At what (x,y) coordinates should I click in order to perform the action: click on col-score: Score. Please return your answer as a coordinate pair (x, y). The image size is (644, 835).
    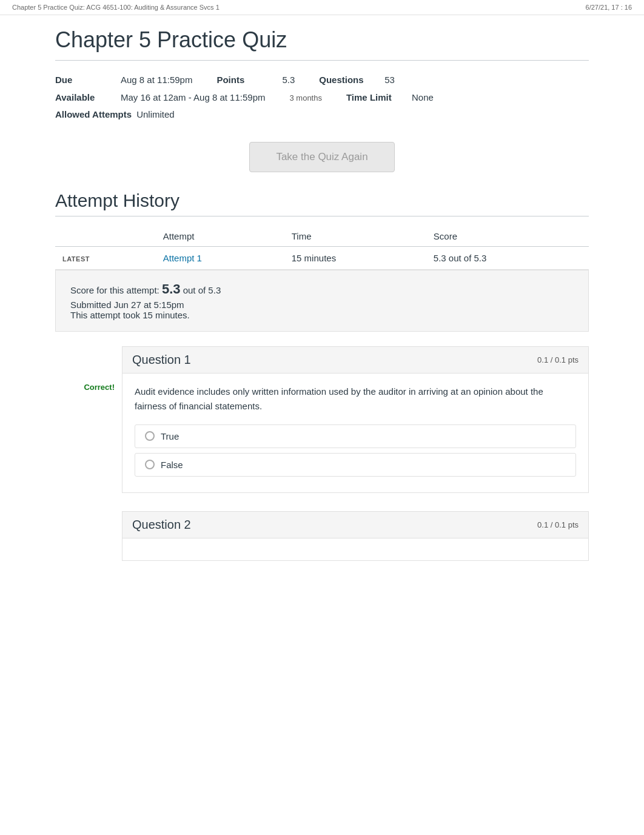
    Looking at the image, I should click on (508, 236).